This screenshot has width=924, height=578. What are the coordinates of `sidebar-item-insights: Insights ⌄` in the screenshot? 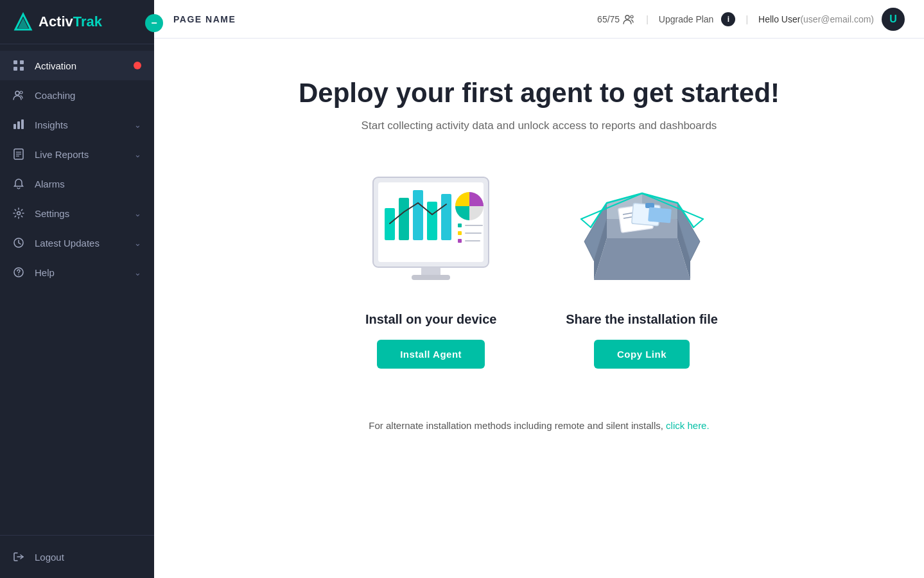 It's located at (77, 125).